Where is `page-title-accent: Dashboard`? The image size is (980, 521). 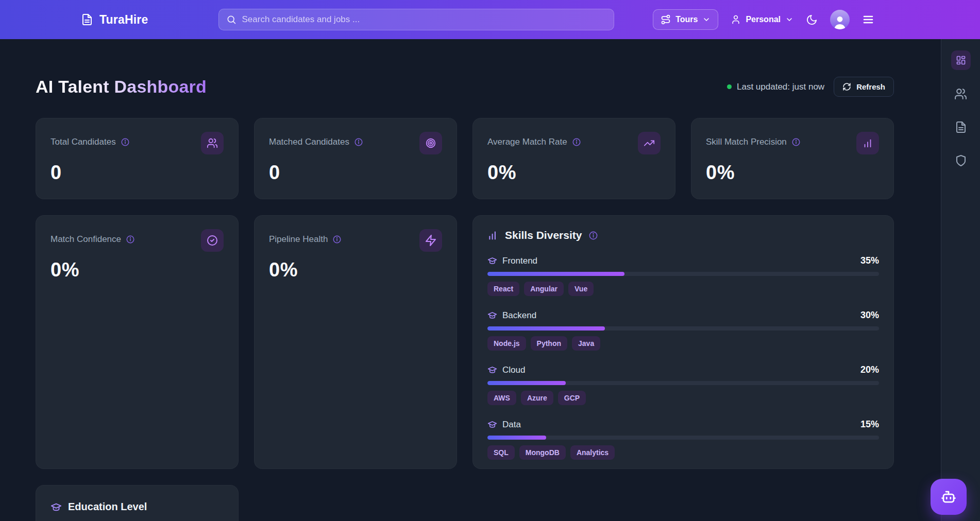 page-title-accent: Dashboard is located at coordinates (161, 86).